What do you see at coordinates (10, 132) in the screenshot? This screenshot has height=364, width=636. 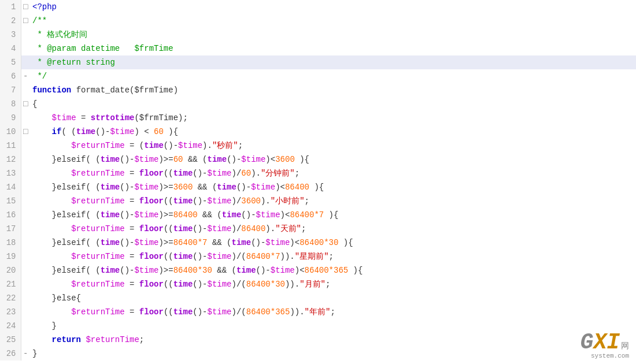 I see `line-number: 10` at bounding box center [10, 132].